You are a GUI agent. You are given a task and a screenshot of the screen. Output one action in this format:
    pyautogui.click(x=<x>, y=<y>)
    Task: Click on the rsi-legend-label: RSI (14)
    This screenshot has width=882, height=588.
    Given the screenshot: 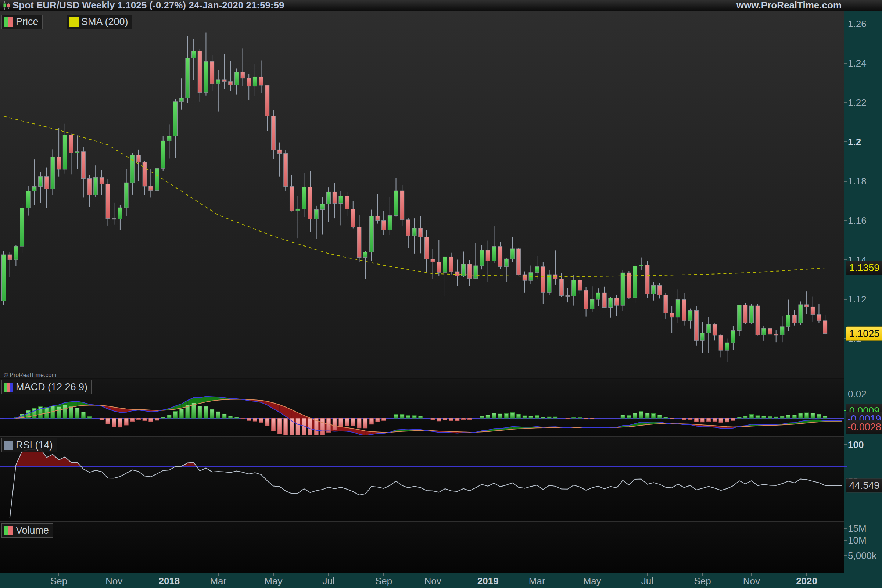 What is the action you would take?
    pyautogui.click(x=34, y=445)
    